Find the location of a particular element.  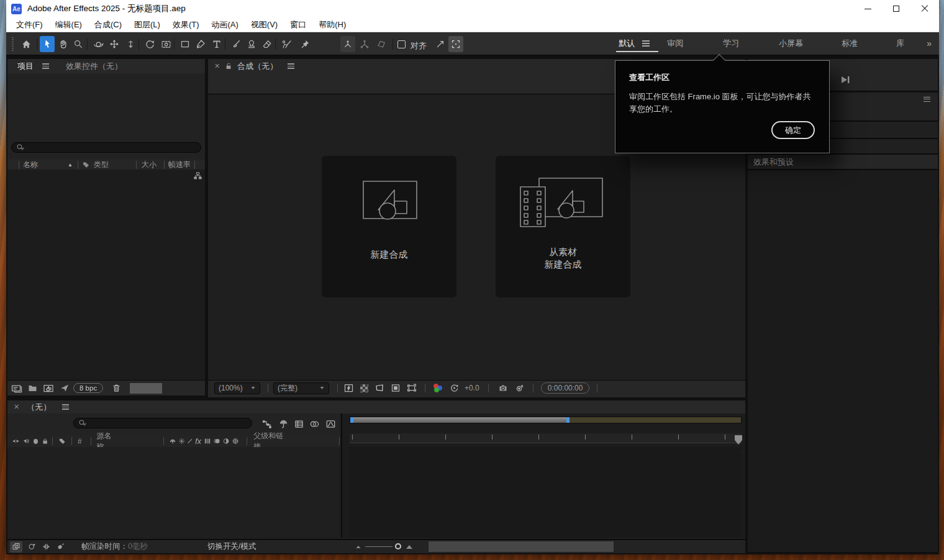

draft-3d-icon is located at coordinates (283, 424).